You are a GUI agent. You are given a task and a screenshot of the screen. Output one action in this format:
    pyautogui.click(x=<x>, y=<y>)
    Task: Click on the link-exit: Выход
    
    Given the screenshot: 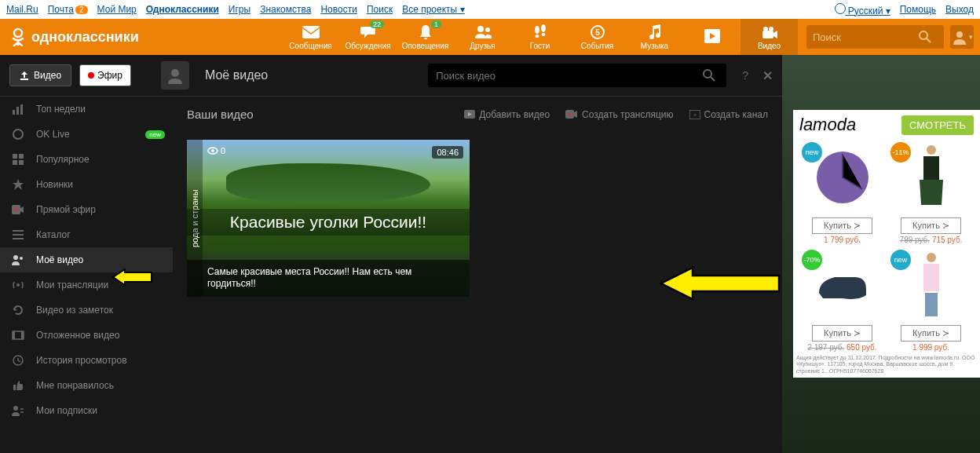 What is the action you would take?
    pyautogui.click(x=960, y=9)
    